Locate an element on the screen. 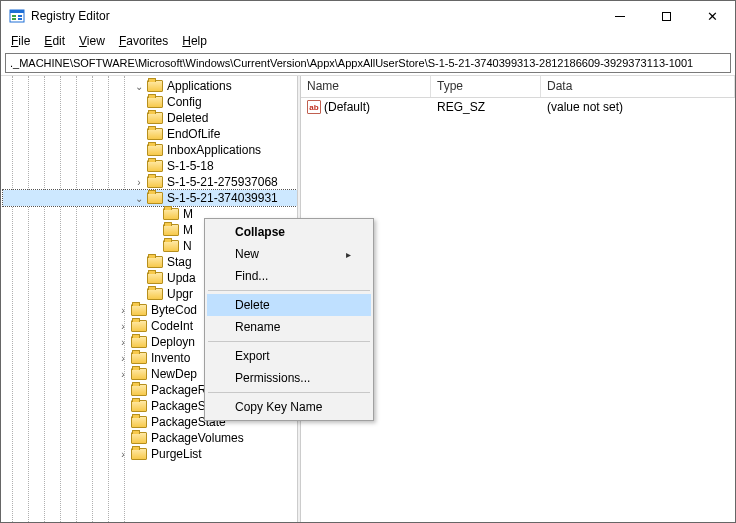  reg-sz-icon: ab is located at coordinates (314, 107).